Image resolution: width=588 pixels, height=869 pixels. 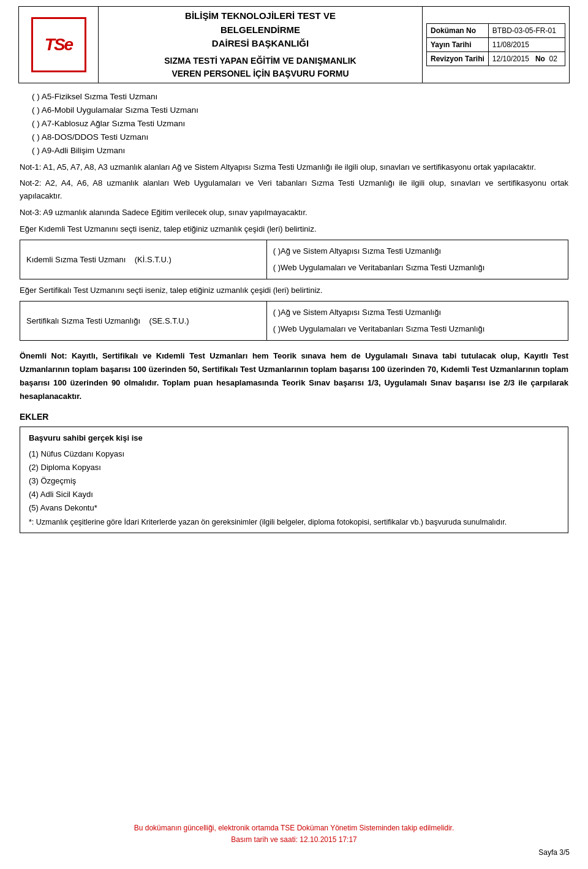 I want to click on checkbox-a8: ( ) A8-DOS/DDOS Testi Uzmanı, so click(x=300, y=137).